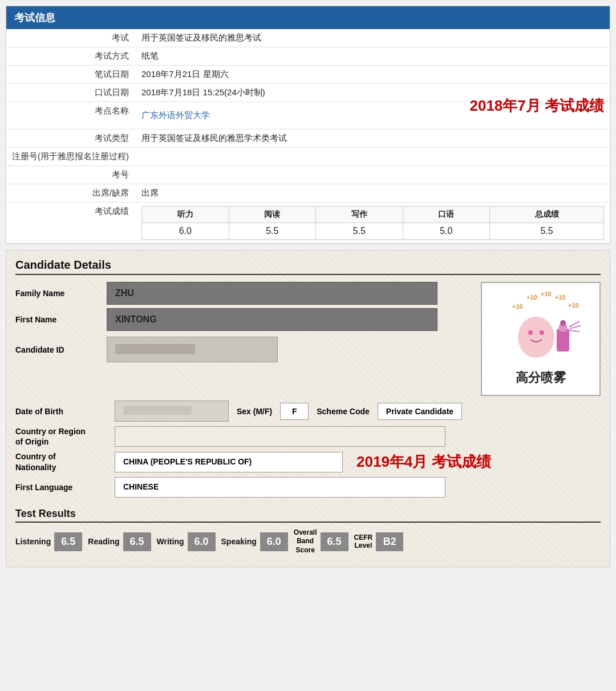 The width and height of the screenshot is (616, 691). What do you see at coordinates (71, 56) in the screenshot?
I see `exam-method-label: 考试方式` at bounding box center [71, 56].